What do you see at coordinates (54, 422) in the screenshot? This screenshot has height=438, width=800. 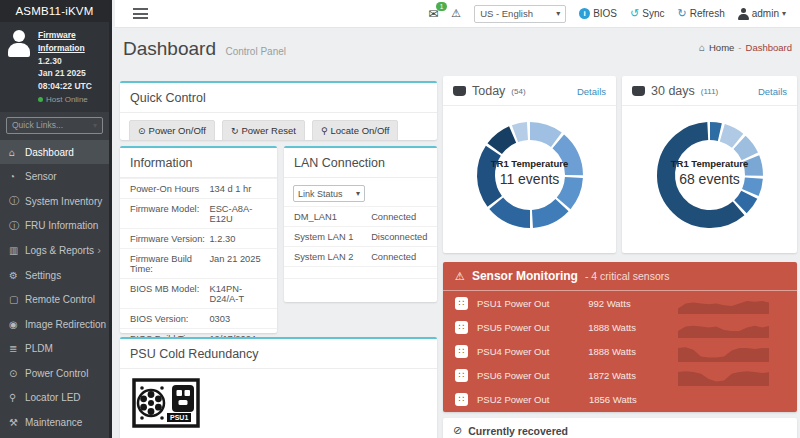 I see `sidebar-item-maintenance: ⚒Maintenance` at bounding box center [54, 422].